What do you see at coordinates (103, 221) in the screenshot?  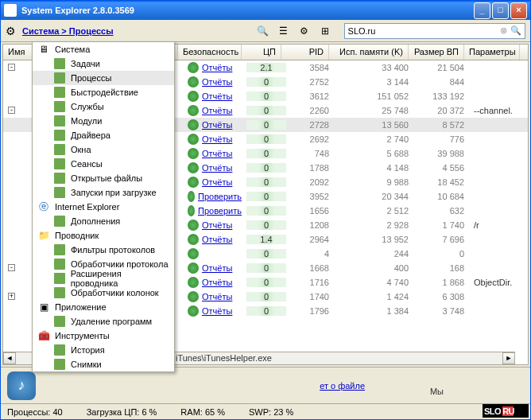 I see `menu-item: Дополнения` at bounding box center [103, 221].